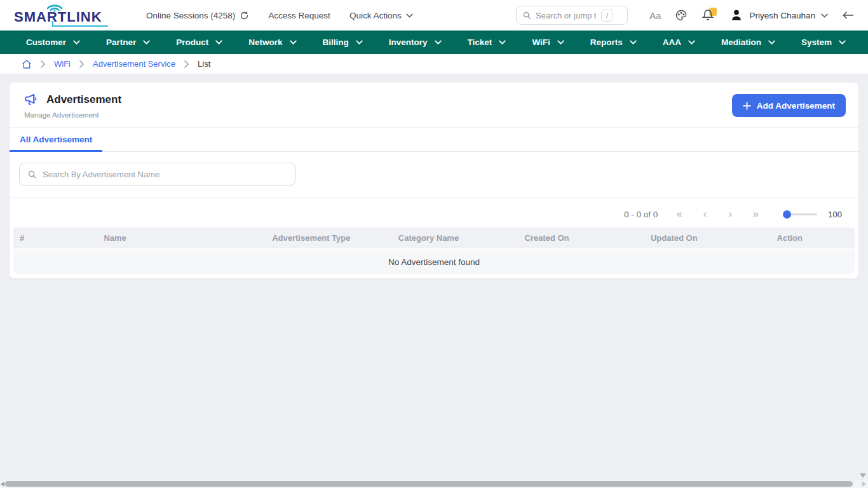 The width and height of the screenshot is (868, 488). I want to click on main-nav: Customer Partner Product Network Billing…, so click(434, 42).